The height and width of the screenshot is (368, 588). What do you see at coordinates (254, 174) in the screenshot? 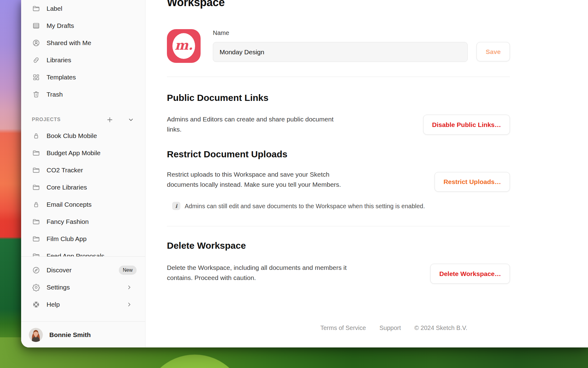
I see `description-line: Restrict uploads to this Workspace and s…` at bounding box center [254, 174].